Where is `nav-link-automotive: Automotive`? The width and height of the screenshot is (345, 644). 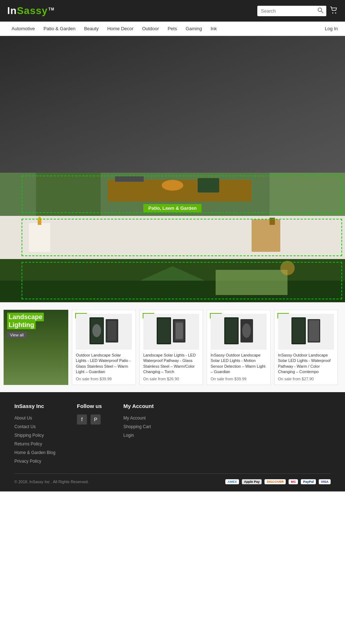 nav-link-automotive: Automotive is located at coordinates (23, 29).